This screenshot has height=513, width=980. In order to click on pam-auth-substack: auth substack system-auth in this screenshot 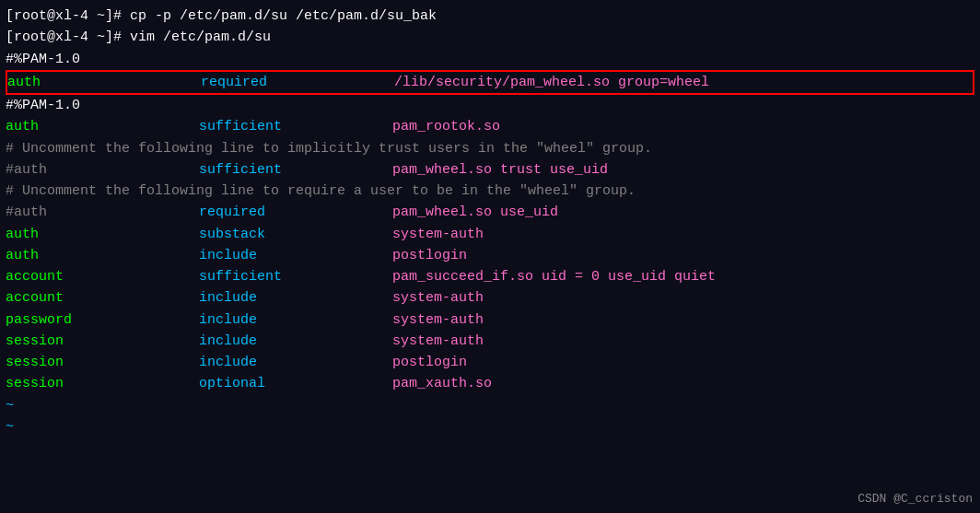, I will do `click(490, 234)`.